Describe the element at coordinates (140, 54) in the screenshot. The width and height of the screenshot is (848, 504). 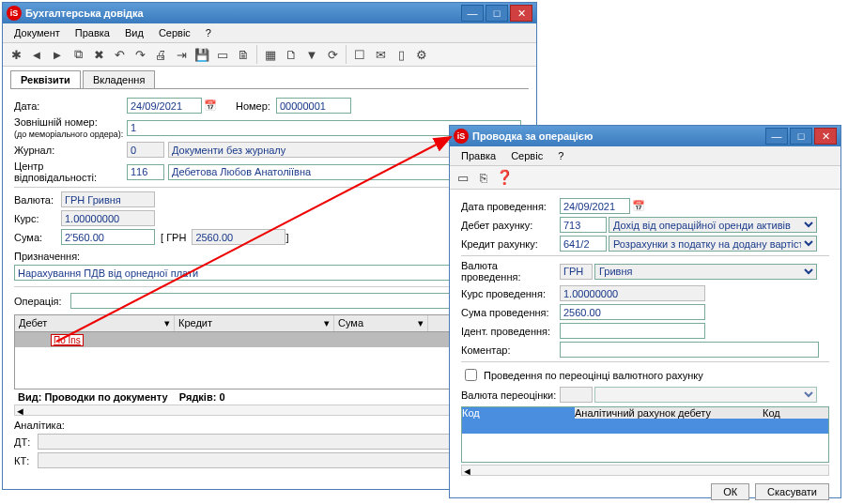
I see `redo-icon: ↷` at that location.